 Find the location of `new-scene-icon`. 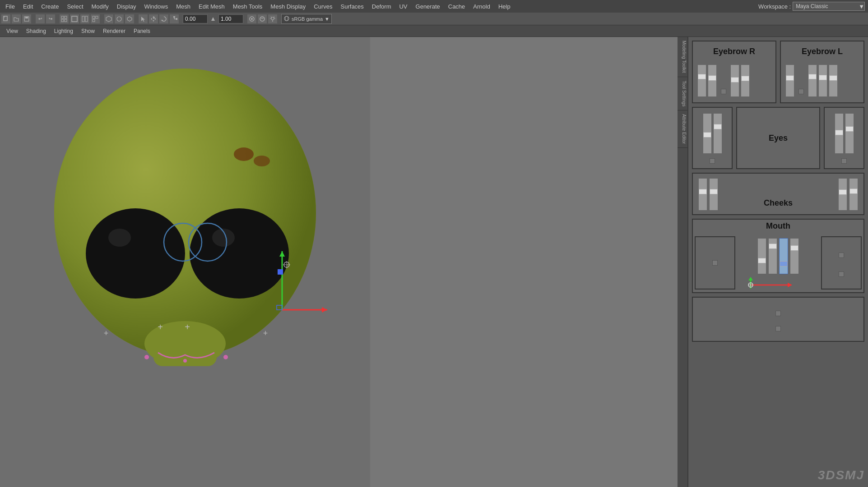

new-scene-icon is located at coordinates (6, 19).